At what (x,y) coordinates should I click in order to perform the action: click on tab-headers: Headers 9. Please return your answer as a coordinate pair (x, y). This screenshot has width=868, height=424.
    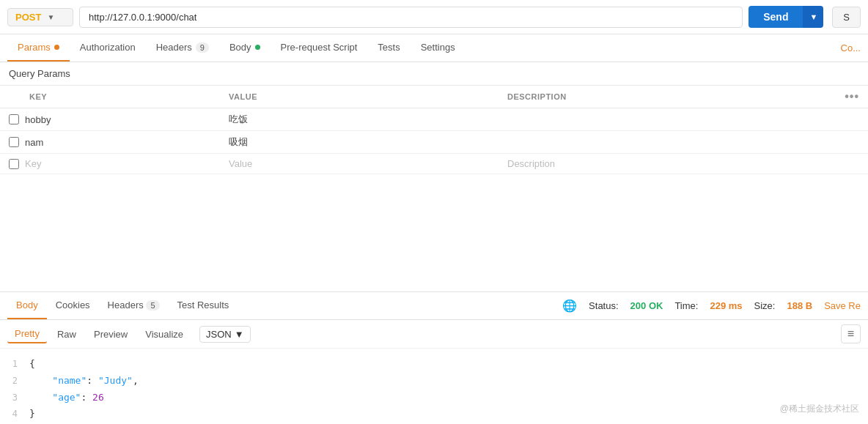
    Looking at the image, I should click on (183, 48).